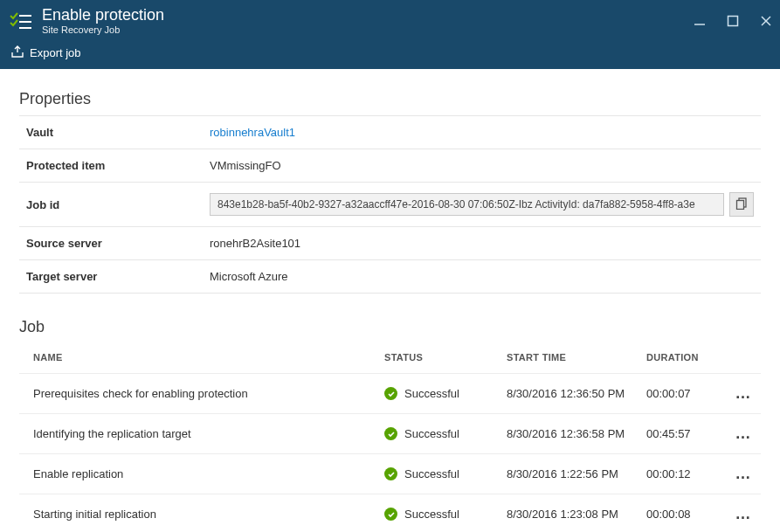  What do you see at coordinates (390, 56) in the screenshot?
I see `toolbar: Export job` at bounding box center [390, 56].